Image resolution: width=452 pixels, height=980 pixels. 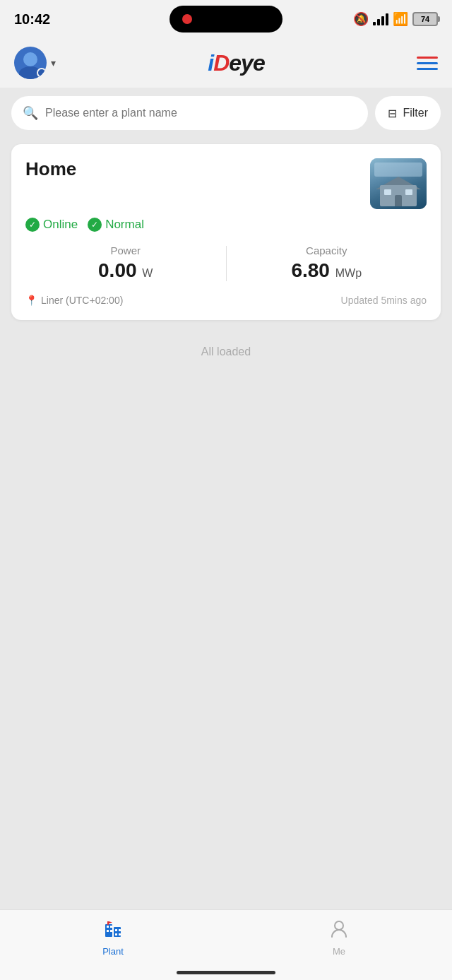 I want to click on power-metric: Power 0.00 W, so click(x=126, y=263).